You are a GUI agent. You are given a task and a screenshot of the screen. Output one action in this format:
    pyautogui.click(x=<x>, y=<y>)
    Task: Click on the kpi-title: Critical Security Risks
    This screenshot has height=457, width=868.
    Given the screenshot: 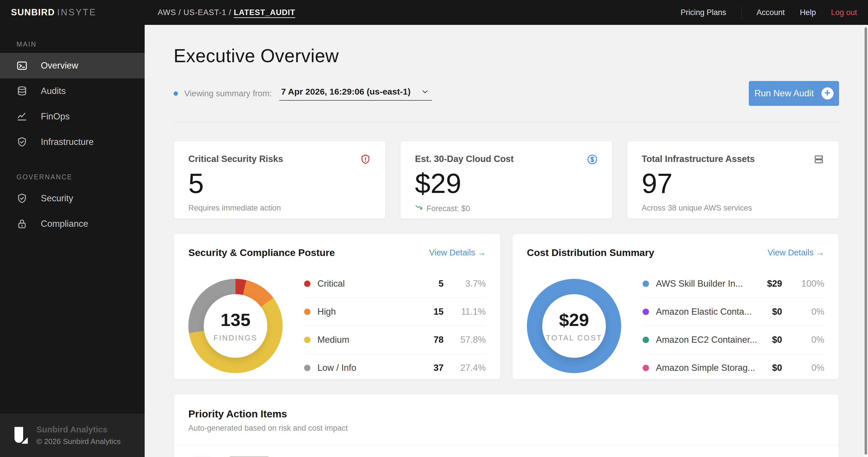 What is the action you would take?
    pyautogui.click(x=236, y=159)
    